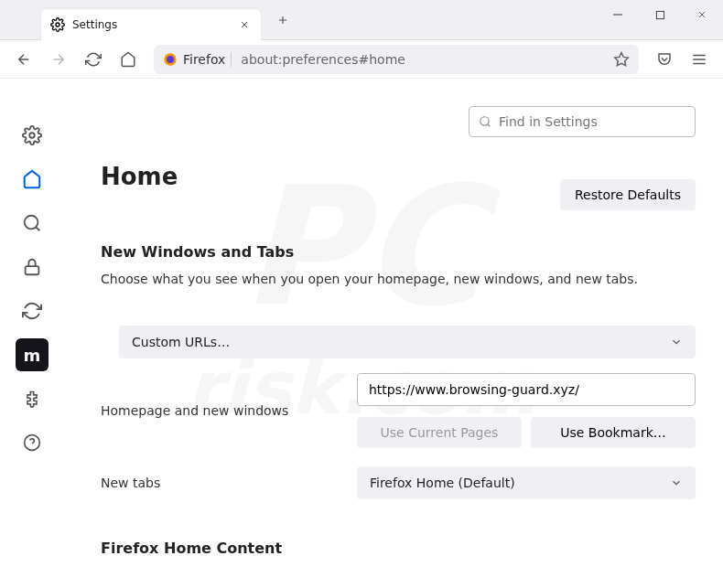 The image size is (723, 588). I want to click on url-text: about:preferences#home, so click(423, 59).